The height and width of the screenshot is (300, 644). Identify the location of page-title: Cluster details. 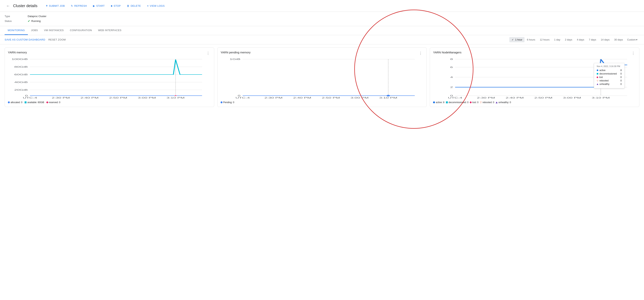
(25, 6).